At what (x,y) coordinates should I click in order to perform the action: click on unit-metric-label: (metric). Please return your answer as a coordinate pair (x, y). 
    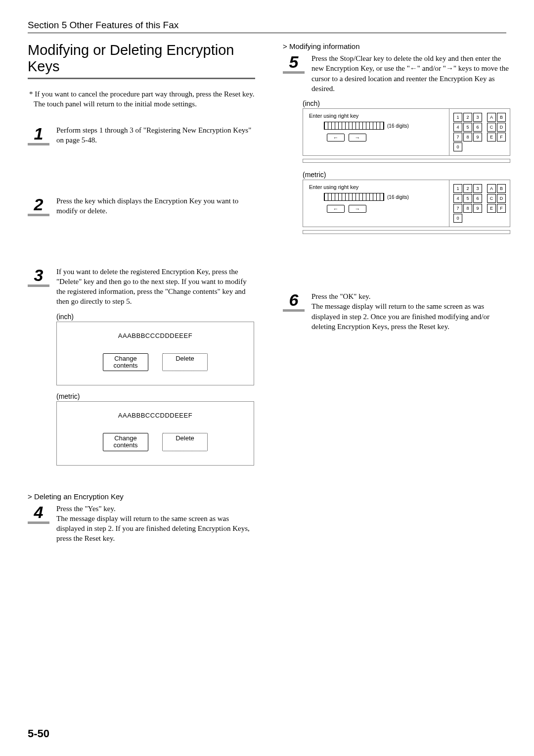
    Looking at the image, I should click on (156, 396).